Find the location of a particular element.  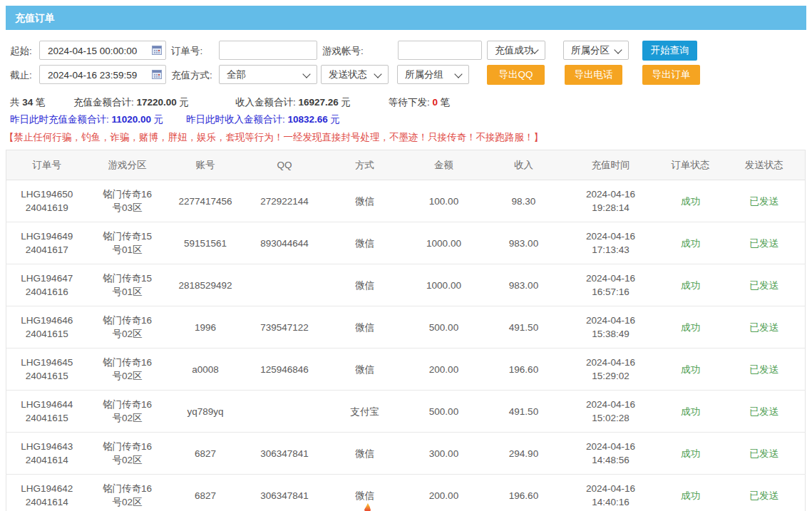

pending-count: 0 is located at coordinates (436, 103).